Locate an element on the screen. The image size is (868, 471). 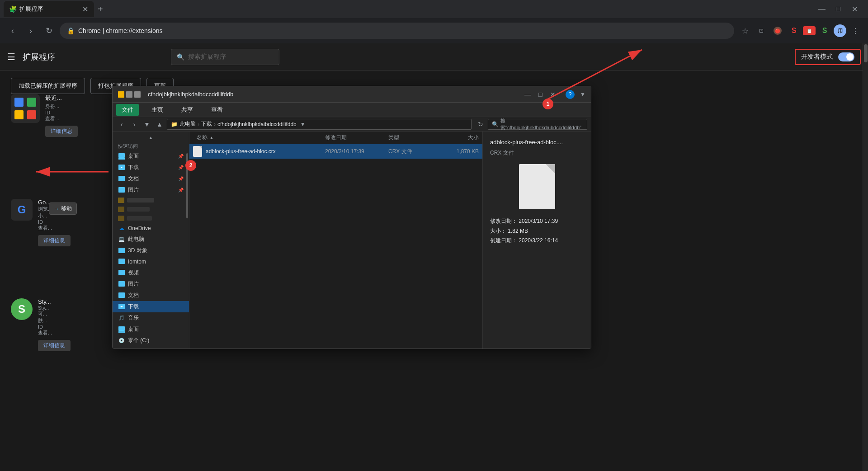
fe-maximize-button: □ is located at coordinates (540, 94).